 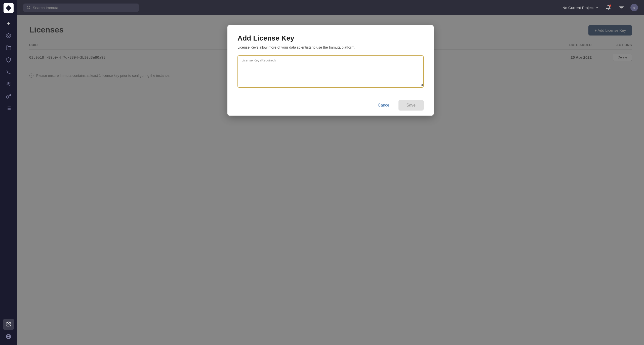 I want to click on topbar: Search Immuta No Current Project, so click(x=331, y=8).